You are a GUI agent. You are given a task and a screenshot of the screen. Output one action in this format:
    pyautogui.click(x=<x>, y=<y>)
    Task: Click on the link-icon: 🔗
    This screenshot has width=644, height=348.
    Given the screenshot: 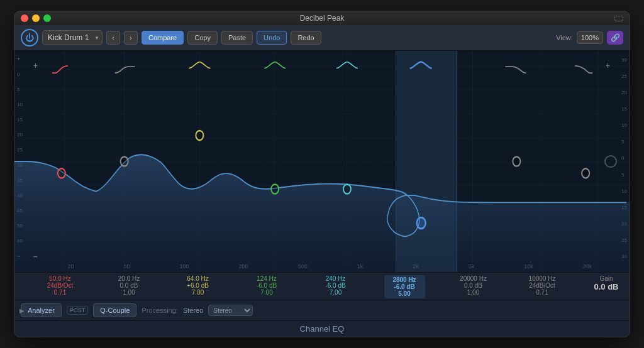 What is the action you would take?
    pyautogui.click(x=615, y=38)
    